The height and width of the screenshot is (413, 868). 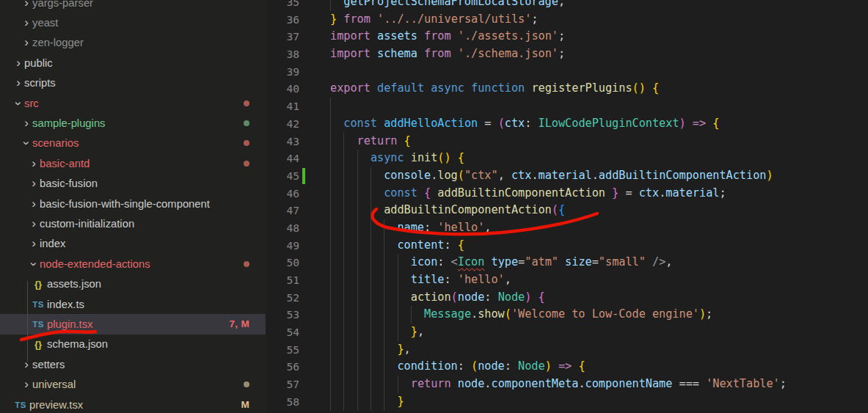 I want to click on problems-and-git-badge: 7, M, so click(x=239, y=324).